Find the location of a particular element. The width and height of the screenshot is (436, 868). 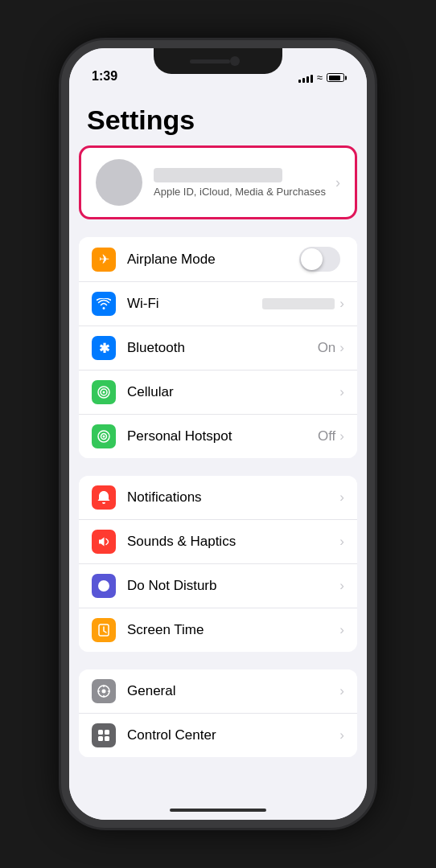

page-title: Settings is located at coordinates (218, 119).